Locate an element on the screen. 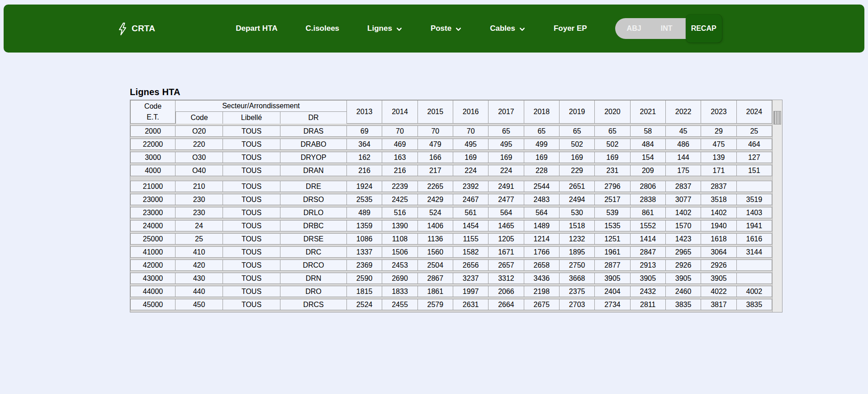 The image size is (868, 394). cell-year-value: 469 is located at coordinates (400, 144).